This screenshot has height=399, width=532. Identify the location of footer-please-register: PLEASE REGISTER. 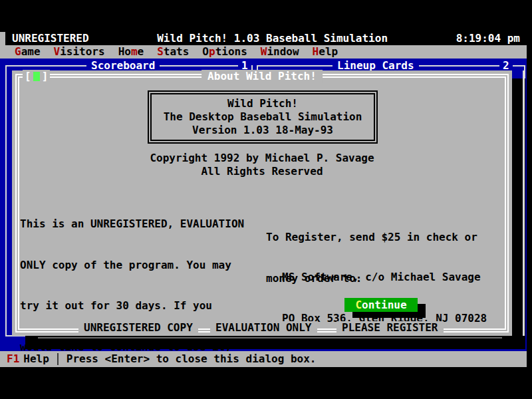
(390, 328).